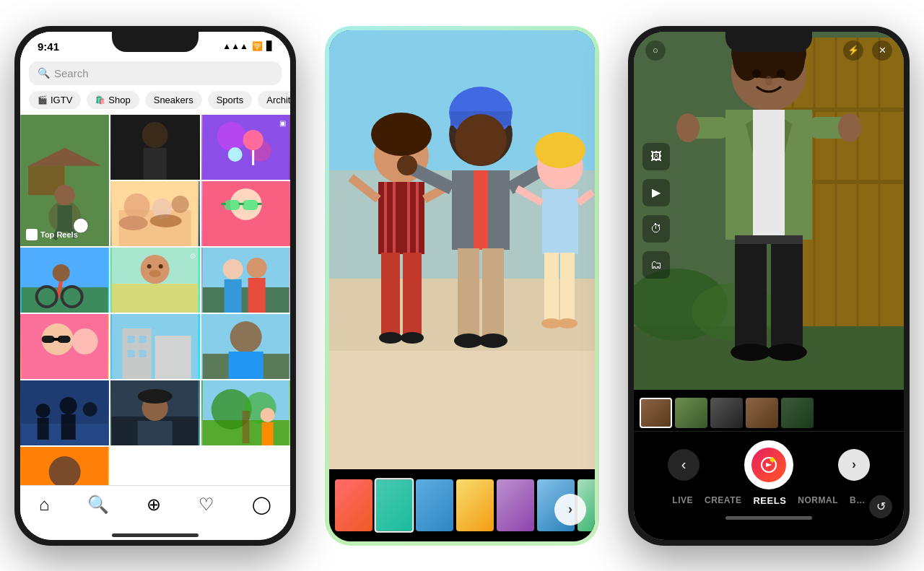 The image size is (924, 571). Describe the element at coordinates (206, 505) in the screenshot. I see `nav-heart: ♡` at that location.